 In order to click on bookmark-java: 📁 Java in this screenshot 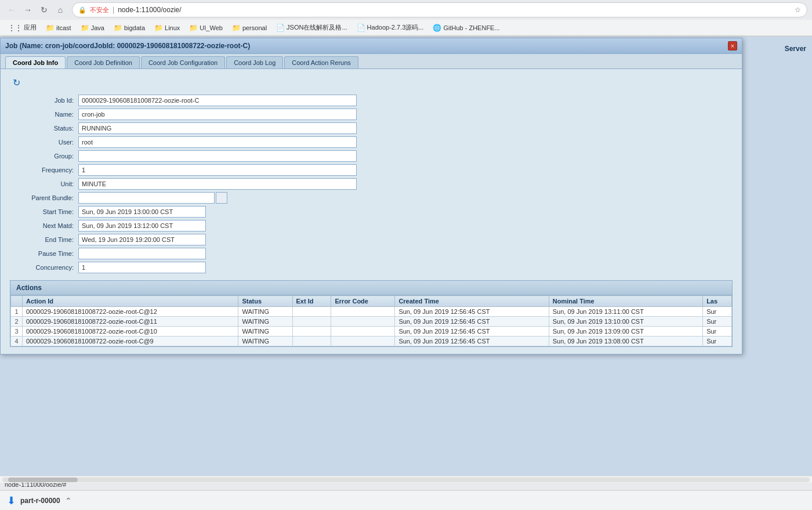, I will do `click(93, 28)`.